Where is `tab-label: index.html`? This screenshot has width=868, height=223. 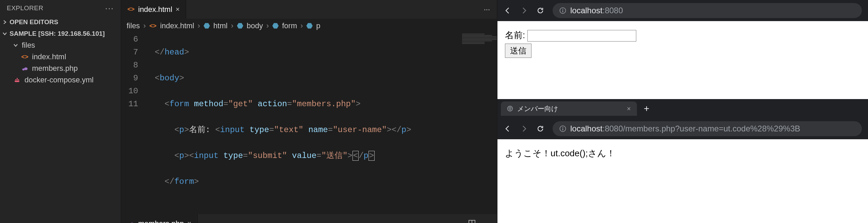
tab-label: index.html is located at coordinates (155, 10).